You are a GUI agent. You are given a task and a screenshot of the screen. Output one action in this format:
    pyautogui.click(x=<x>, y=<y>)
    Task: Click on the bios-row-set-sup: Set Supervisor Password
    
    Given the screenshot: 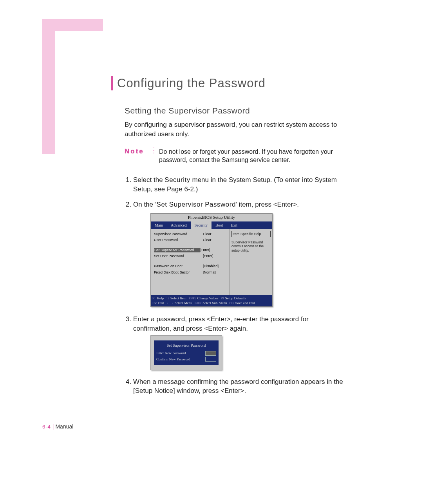 What is the action you would take?
    pyautogui.click(x=177, y=250)
    